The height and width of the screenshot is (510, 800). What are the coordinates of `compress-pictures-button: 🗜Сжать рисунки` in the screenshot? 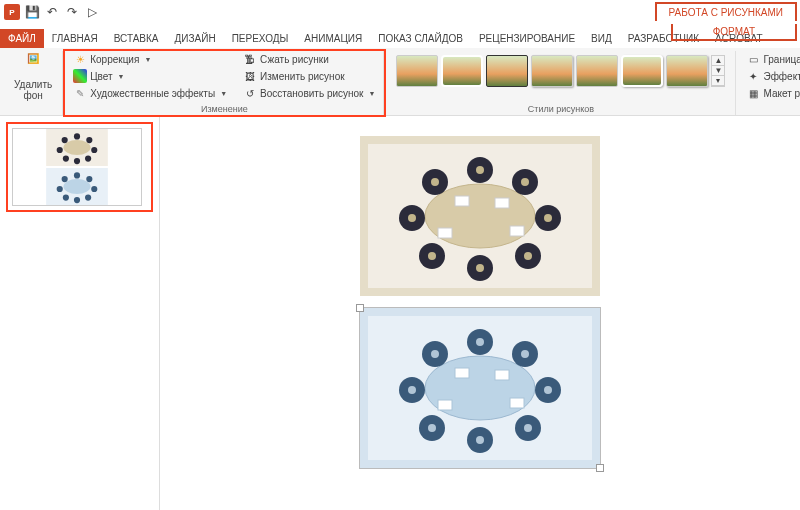 It's located at (309, 59).